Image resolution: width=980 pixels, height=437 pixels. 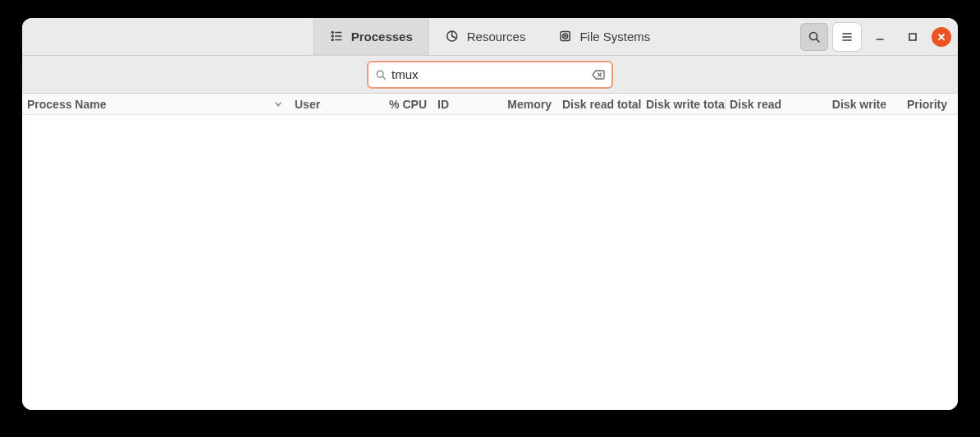 I want to click on search-input, so click(x=489, y=74).